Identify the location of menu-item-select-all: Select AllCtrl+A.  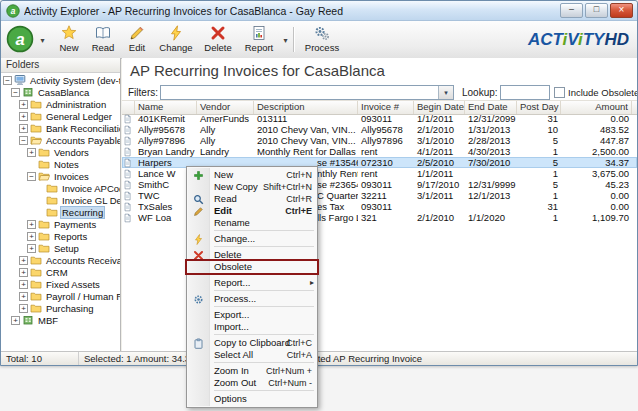
(252, 355).